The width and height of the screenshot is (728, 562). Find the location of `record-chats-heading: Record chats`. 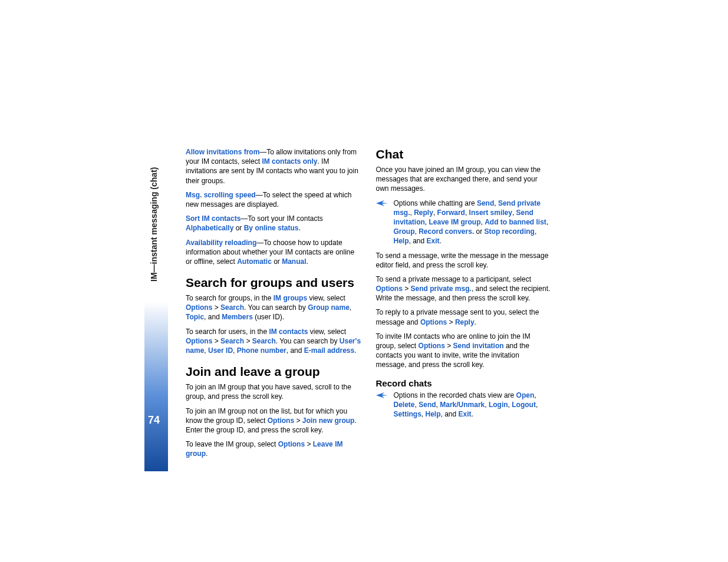

record-chats-heading: Record chats is located at coordinates (464, 383).